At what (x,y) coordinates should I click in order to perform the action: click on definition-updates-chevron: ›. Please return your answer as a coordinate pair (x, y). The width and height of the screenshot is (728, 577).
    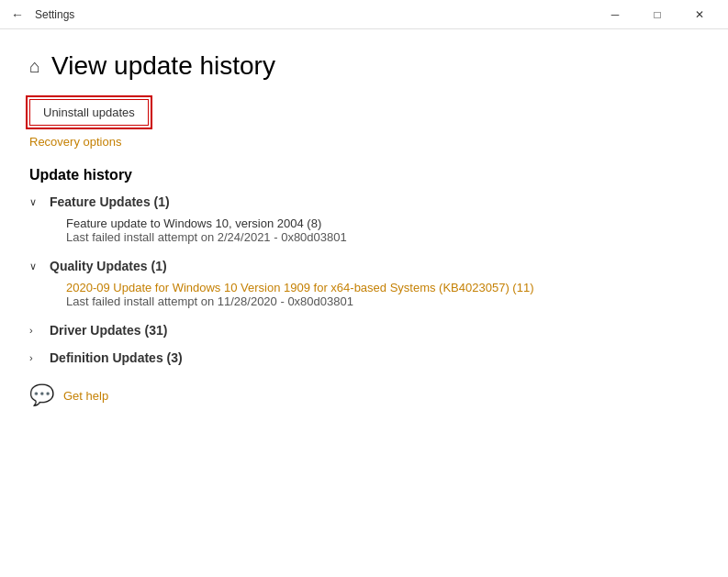
    Looking at the image, I should click on (36, 358).